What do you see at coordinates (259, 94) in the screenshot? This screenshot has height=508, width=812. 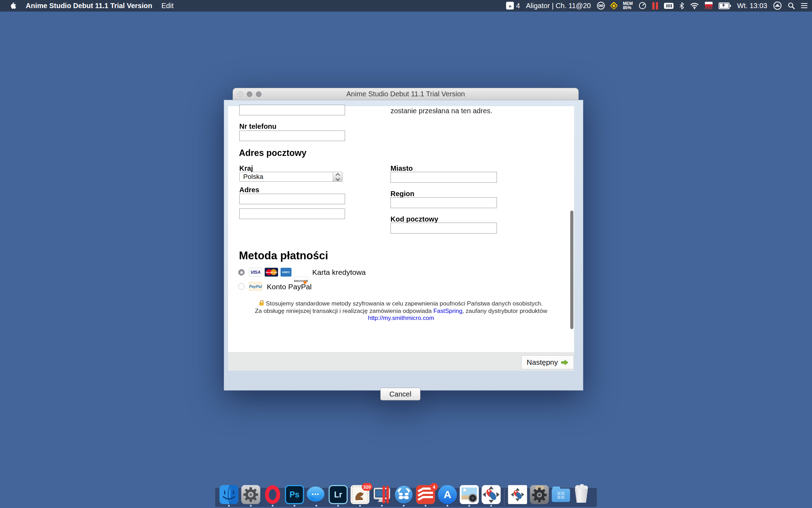 I see `zoom-window-button` at bounding box center [259, 94].